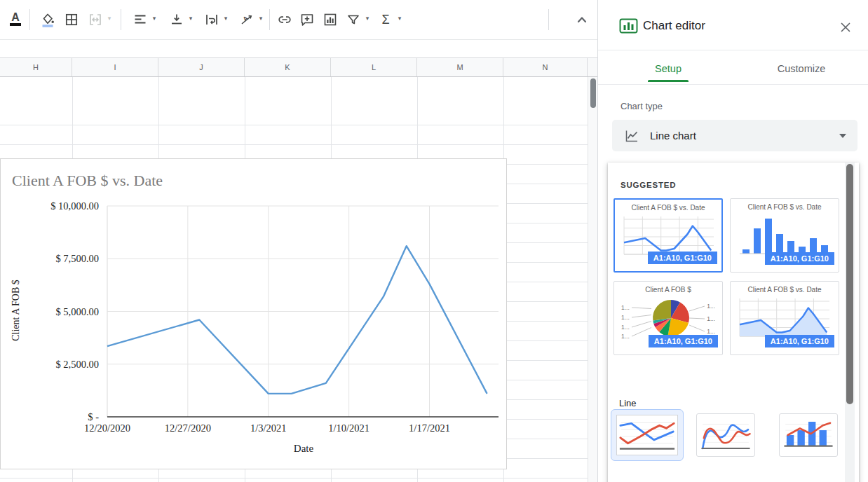 The image size is (868, 482). I want to click on column-header-M: M, so click(460, 67).